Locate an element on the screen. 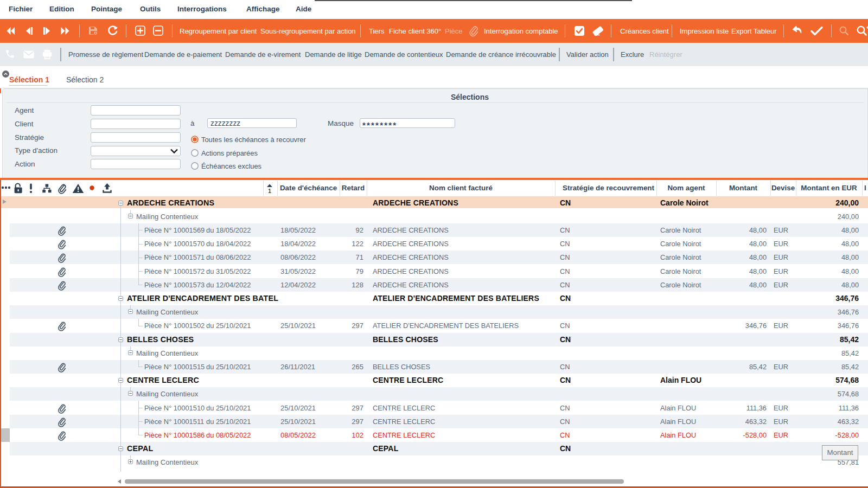 The width and height of the screenshot is (868, 488). svg-text: 1 is located at coordinates (270, 191).